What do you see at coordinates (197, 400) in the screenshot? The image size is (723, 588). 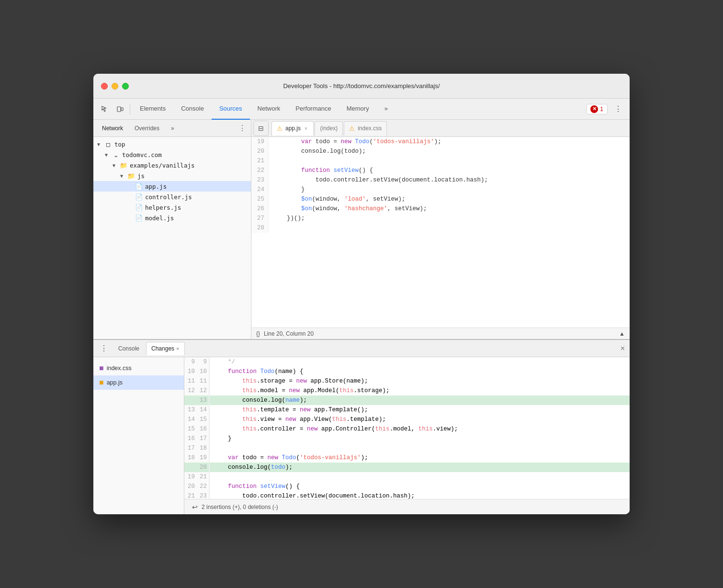 I see `diff-nums: 13` at bounding box center [197, 400].